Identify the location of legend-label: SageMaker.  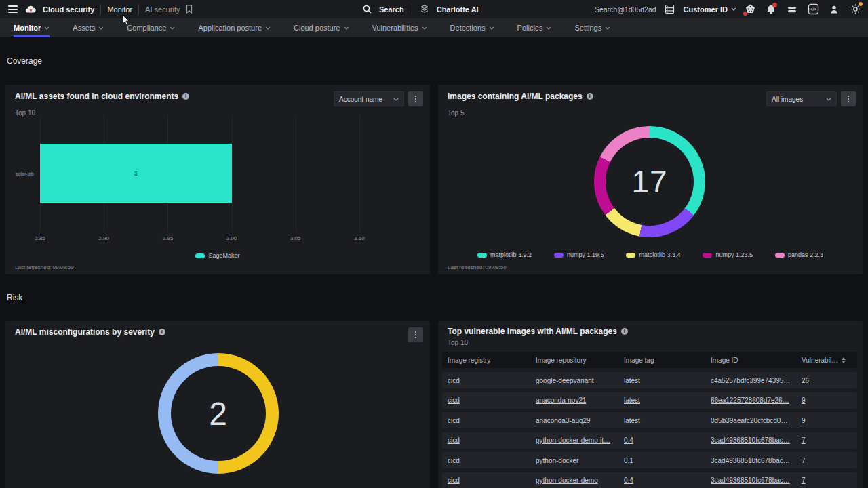
(224, 256).